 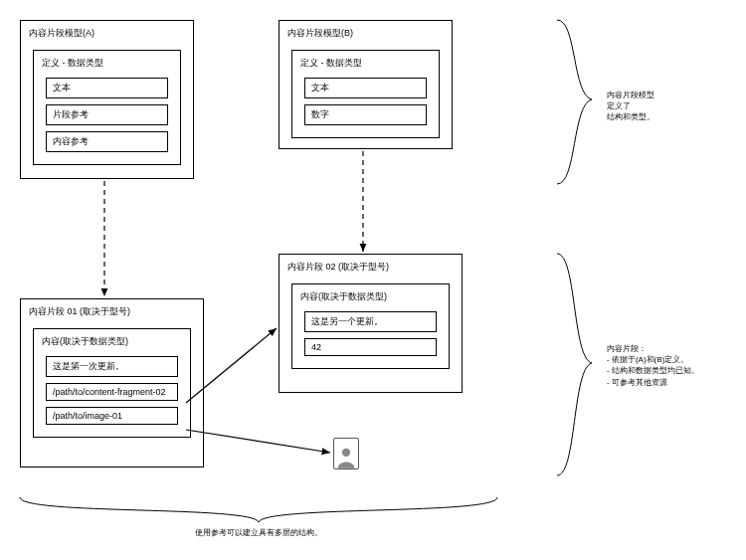 I want to click on person-icon, so click(x=346, y=457).